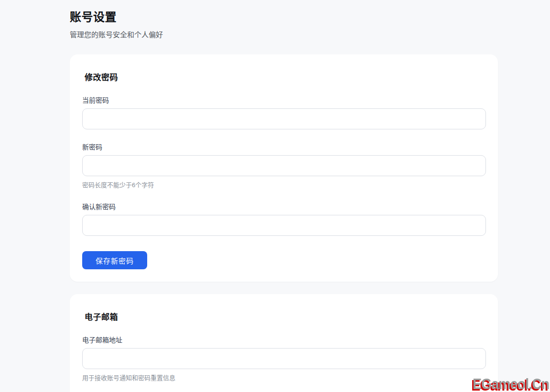 This screenshot has width=550, height=392. Describe the element at coordinates (284, 147) in the screenshot. I see `new-password-label: 新密码` at that location.